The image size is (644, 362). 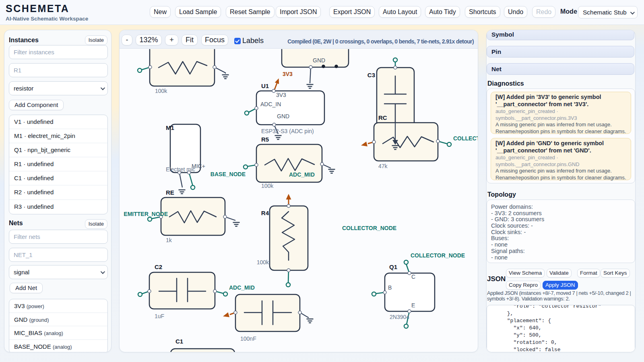 What do you see at coordinates (170, 192) in the screenshot?
I see `svg-text: RE` at bounding box center [170, 192].